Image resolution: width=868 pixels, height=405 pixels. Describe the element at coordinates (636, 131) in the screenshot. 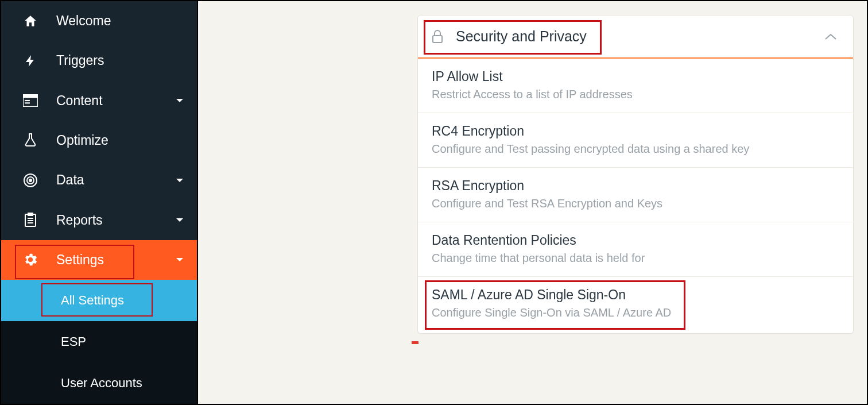

I see `panel-row-title: RC4 Encryption` at that location.